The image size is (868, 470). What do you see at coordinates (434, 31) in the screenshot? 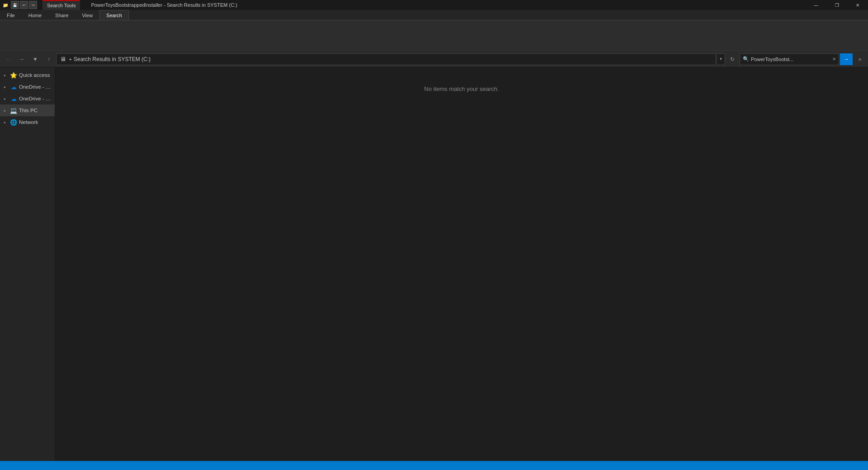
I see `ribbon: File Home Share View Search` at bounding box center [434, 31].